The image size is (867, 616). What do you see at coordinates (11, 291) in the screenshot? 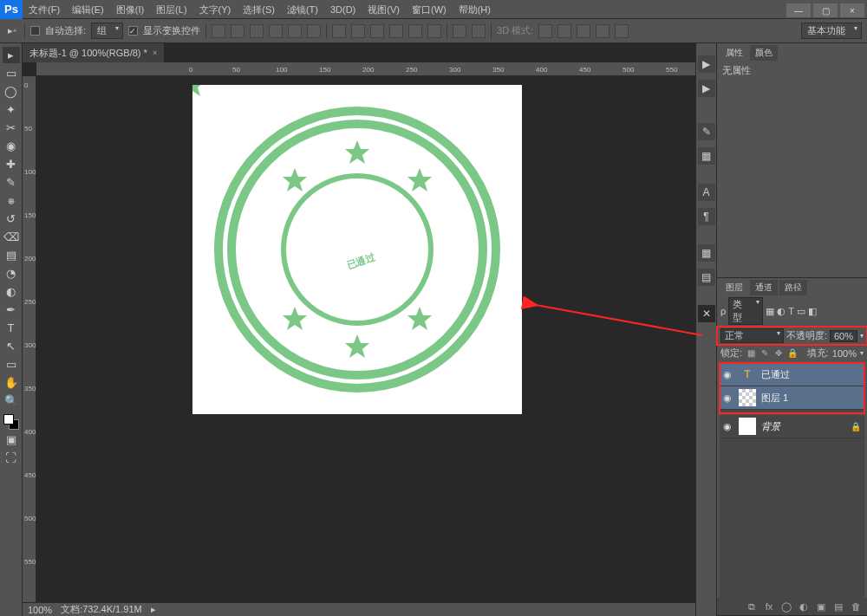
I see `dodge-tool: ◐` at bounding box center [11, 291].